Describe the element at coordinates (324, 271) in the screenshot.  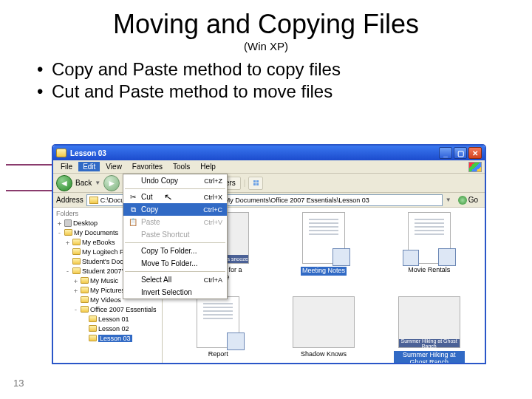
I see `file-label: Meeting Notes` at that location.